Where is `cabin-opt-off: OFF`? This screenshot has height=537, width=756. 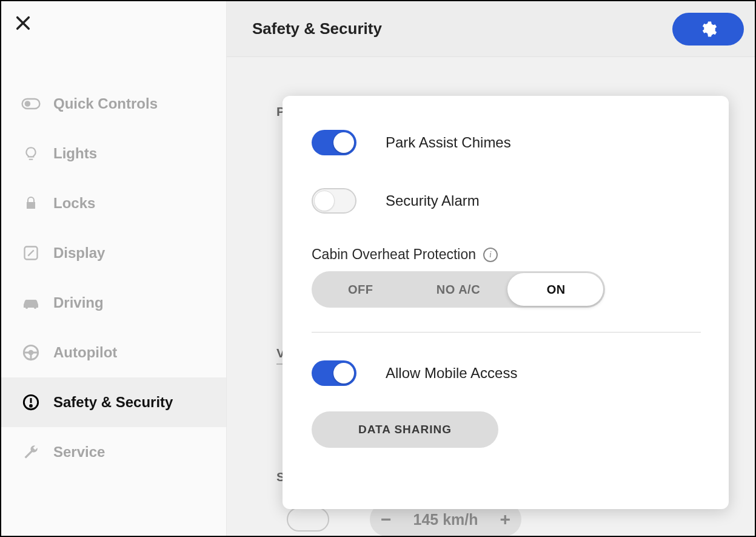 cabin-opt-off: OFF is located at coordinates (360, 290).